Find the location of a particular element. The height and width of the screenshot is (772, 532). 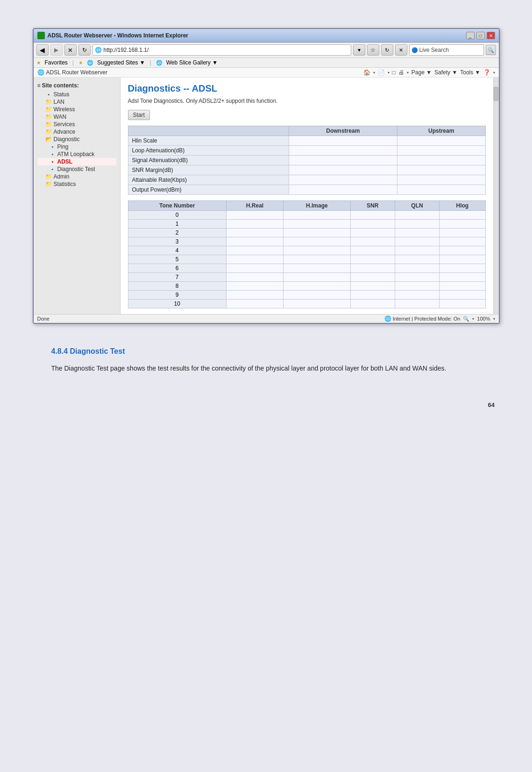

table-row: 10 is located at coordinates (306, 304).